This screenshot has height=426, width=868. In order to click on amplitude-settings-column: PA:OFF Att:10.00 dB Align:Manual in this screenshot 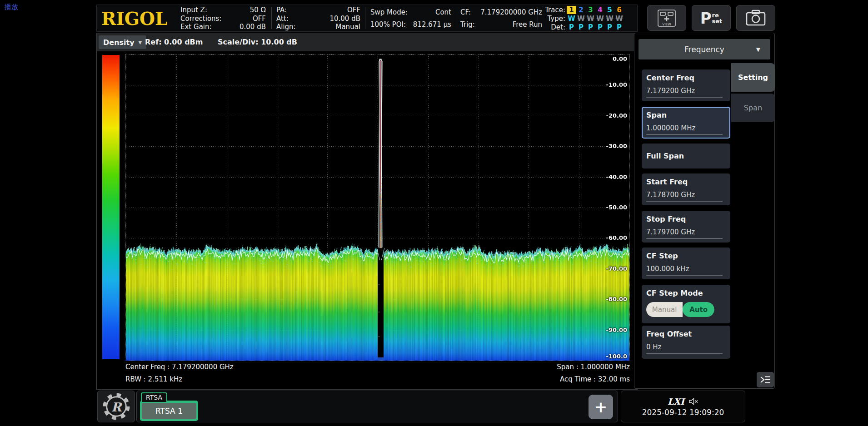, I will do `click(318, 19)`.